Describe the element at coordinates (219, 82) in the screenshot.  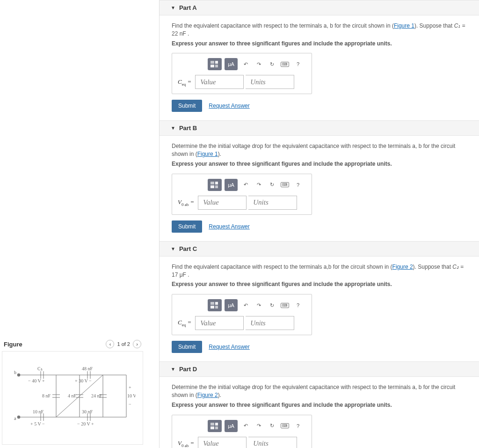
I see `value-input-a` at that location.